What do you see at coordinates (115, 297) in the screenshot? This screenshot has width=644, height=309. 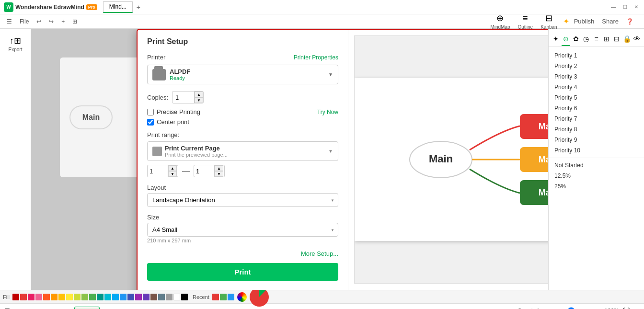 I see `color-swatch-light-blue` at bounding box center [115, 297].